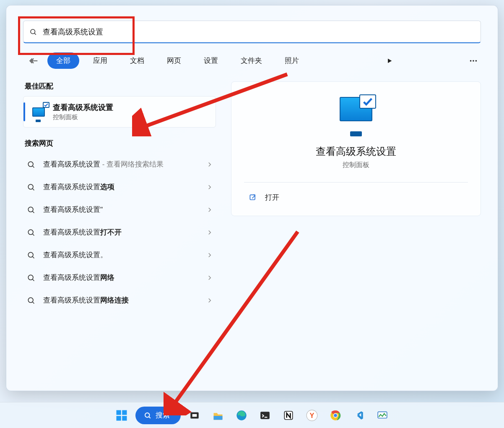  Describe the element at coordinates (359, 415) in the screenshot. I see `vscode-icon` at that location.